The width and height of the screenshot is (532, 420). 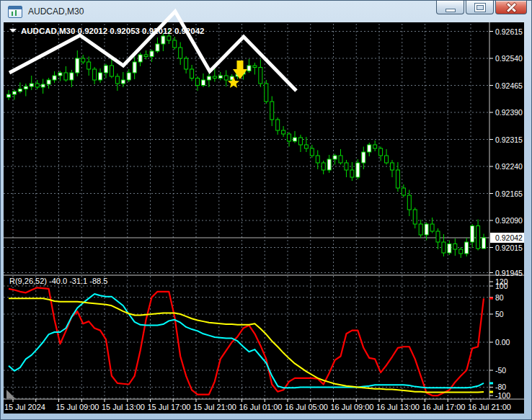 What do you see at coordinates (503, 342) in the screenshot?
I see `oscillator-axis-label: 0.00` at bounding box center [503, 342].